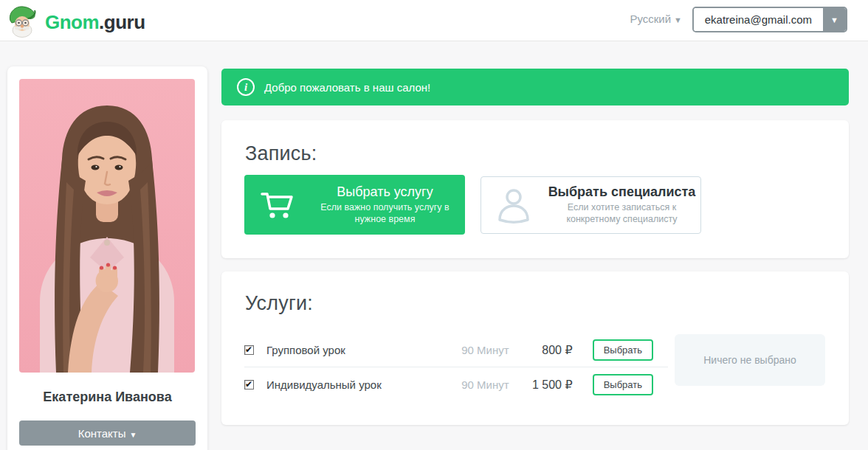 This screenshot has width=868, height=450. I want to click on cart-icon, so click(277, 205).